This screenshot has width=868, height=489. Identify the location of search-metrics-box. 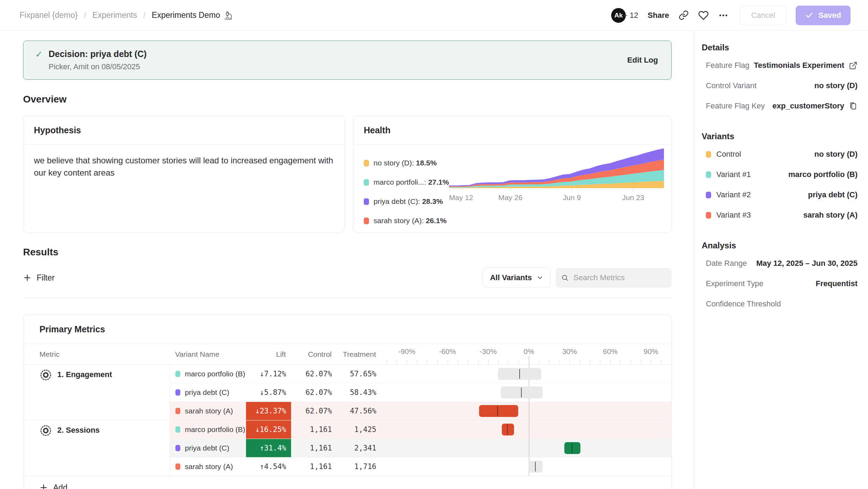
(614, 278).